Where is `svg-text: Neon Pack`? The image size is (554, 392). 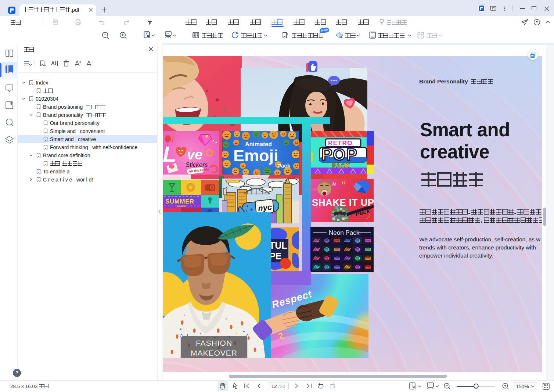
svg-text: Neon Pack is located at coordinates (344, 233).